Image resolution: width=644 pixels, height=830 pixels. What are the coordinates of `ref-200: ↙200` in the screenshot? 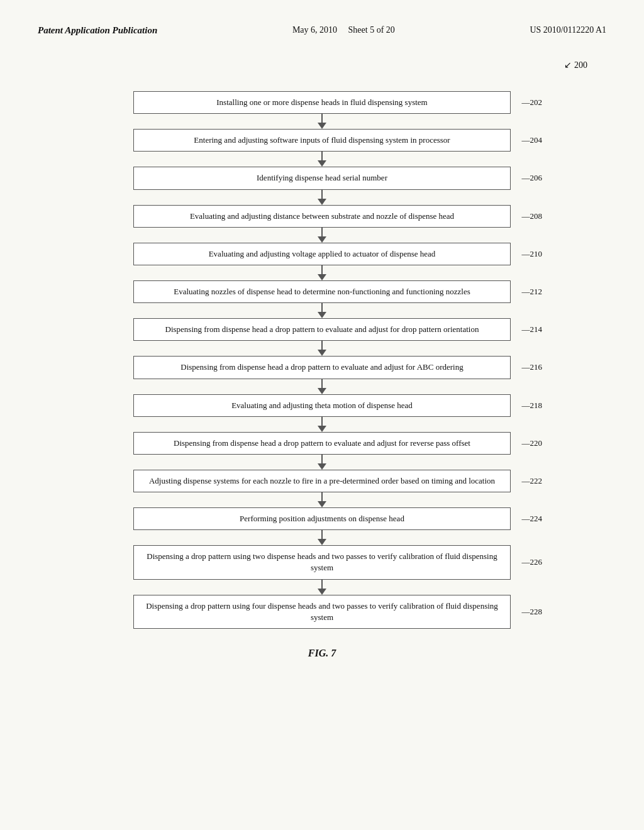 It's located at (576, 65).